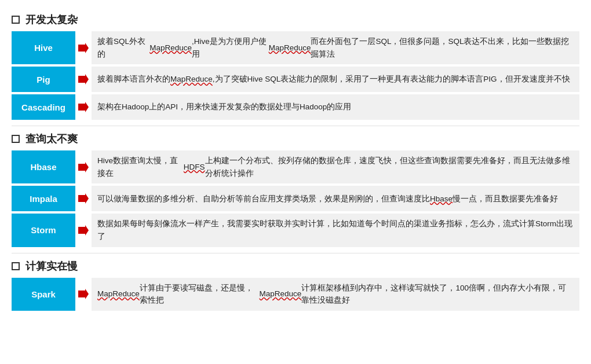 Image resolution: width=591 pixels, height=364 pixels. I want to click on arrow-cell-pig, so click(83, 79).